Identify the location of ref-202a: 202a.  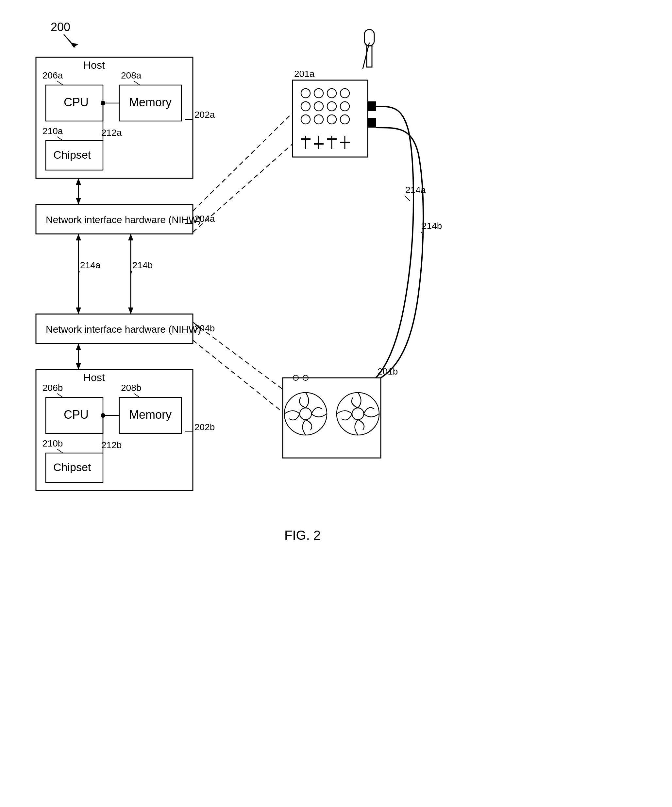
(205, 115).